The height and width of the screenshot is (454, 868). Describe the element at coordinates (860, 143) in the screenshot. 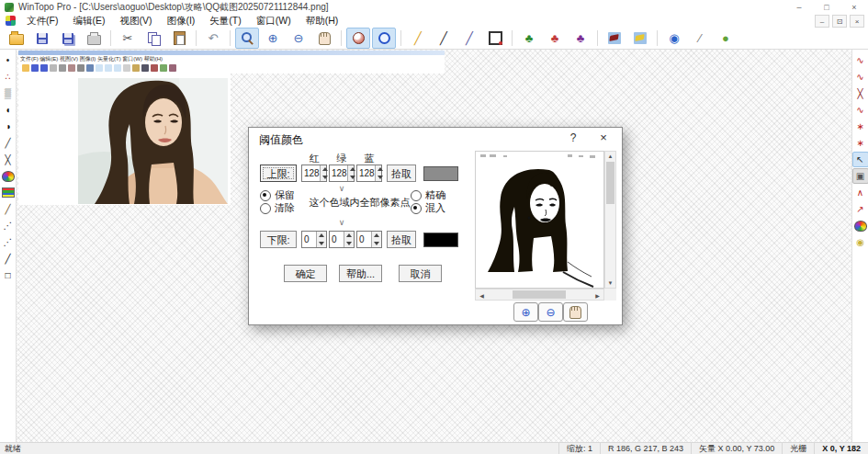

I see `strike-b-button` at that location.